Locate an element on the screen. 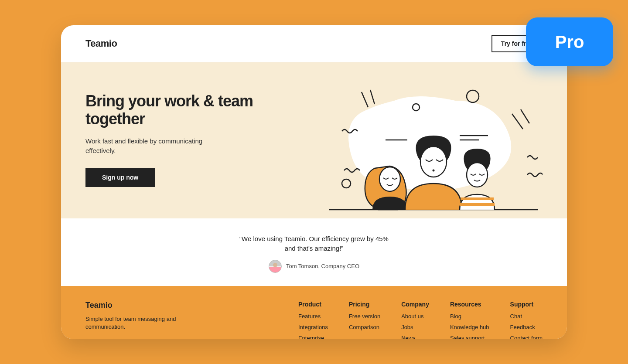 The height and width of the screenshot is (364, 628). footer-link: Feedback is located at coordinates (526, 327).